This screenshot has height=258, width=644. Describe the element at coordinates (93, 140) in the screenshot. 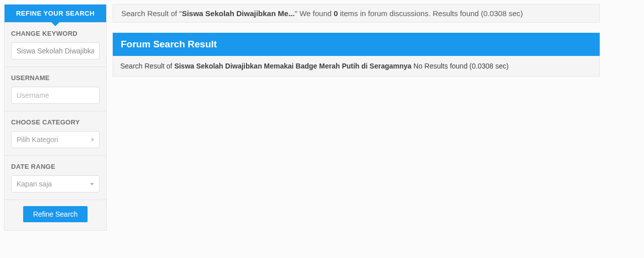

I see `chevron-right-icon` at that location.